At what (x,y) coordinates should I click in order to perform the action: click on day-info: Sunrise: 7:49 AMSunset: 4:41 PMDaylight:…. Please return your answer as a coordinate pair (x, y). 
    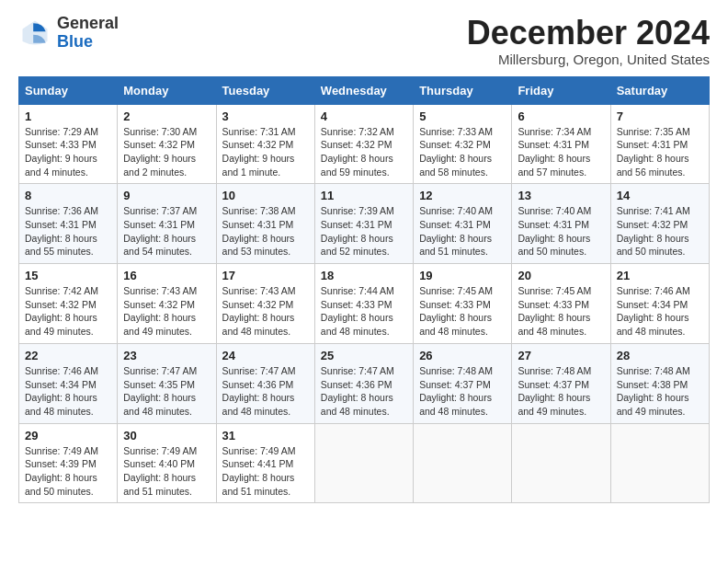
    Looking at the image, I should click on (266, 471).